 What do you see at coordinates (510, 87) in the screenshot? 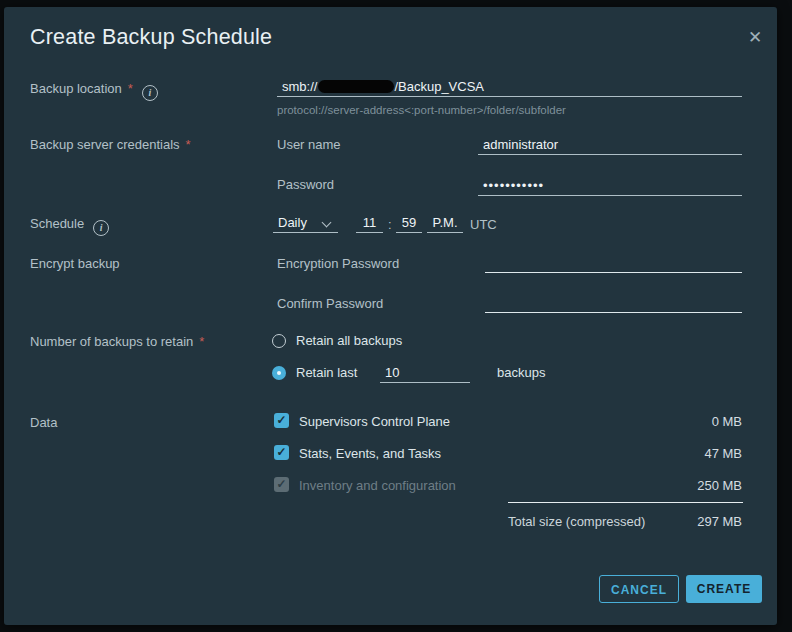
I see `backup-location-input: smb:///Backup_VCSA` at bounding box center [510, 87].